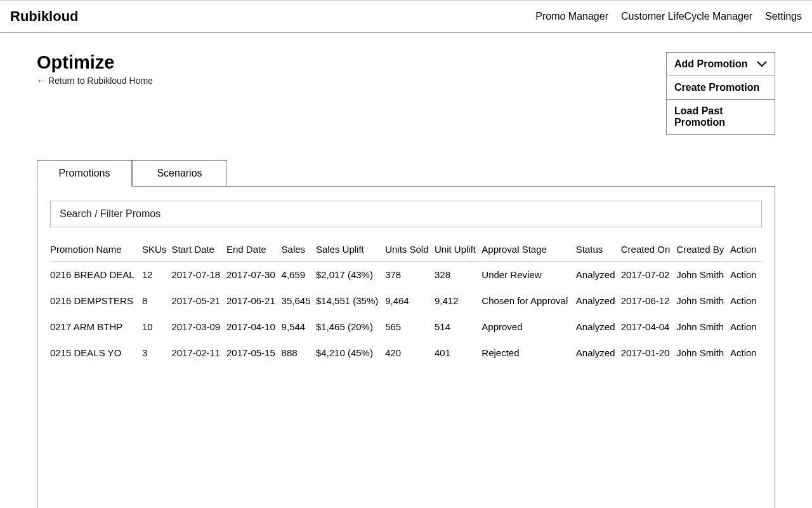 The image size is (812, 508). Describe the element at coordinates (746, 250) in the screenshot. I see `col-action: Action` at that location.